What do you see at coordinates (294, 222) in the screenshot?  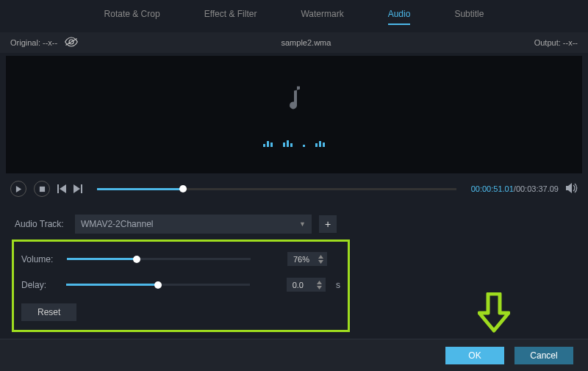 I see `audio-track-row: Audio Track: WMAV2-2Channel ▼ +` at bounding box center [294, 222].